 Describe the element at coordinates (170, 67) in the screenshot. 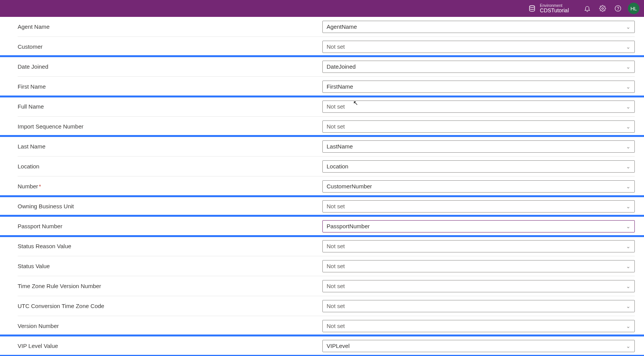

I see `field-label: Date Joined` at that location.